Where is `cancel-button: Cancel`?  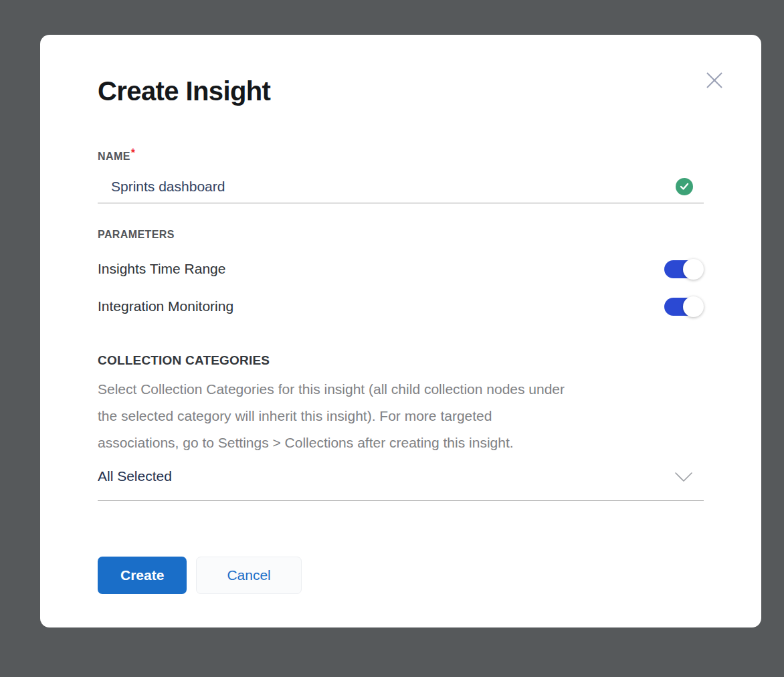 cancel-button: Cancel is located at coordinates (249, 575).